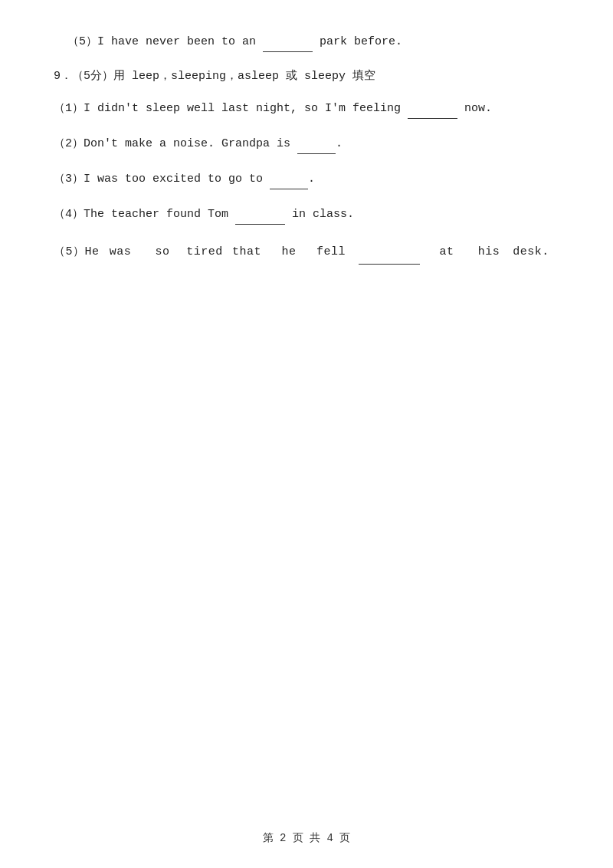  What do you see at coordinates (215, 77) in the screenshot?
I see `question9-header-text: 9．（5分）用 leep，sleeping，asleep 或 sleepy 填空` at bounding box center [215, 77].